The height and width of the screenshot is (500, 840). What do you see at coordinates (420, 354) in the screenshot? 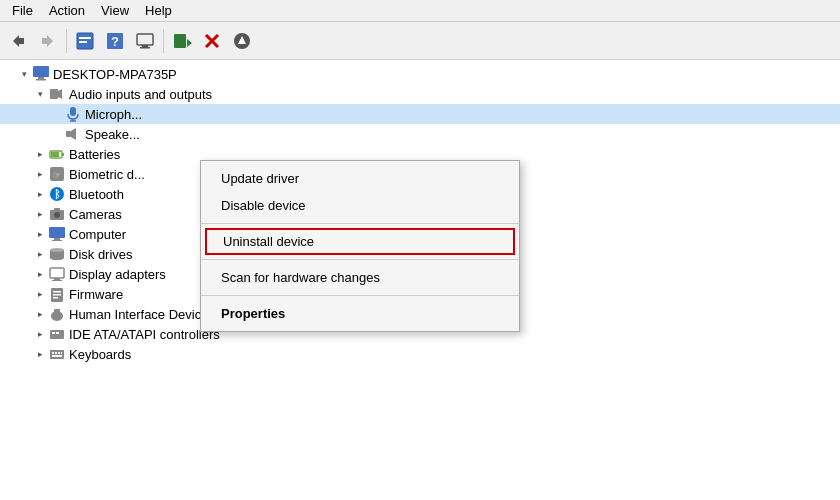
I see `tree-item-keyboard: ▸ Keyboards` at bounding box center [420, 354].